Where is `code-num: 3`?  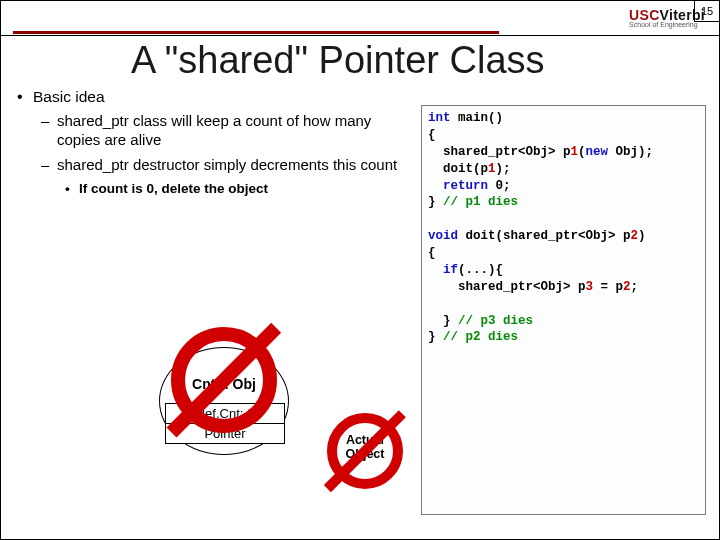 code-num: 3 is located at coordinates (590, 287).